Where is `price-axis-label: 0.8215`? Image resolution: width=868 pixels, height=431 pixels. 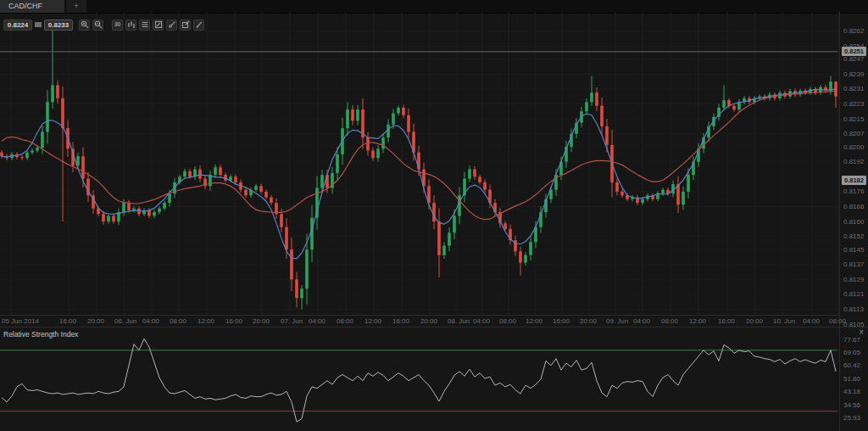
price-axis-label: 0.8215 is located at coordinates (854, 119).